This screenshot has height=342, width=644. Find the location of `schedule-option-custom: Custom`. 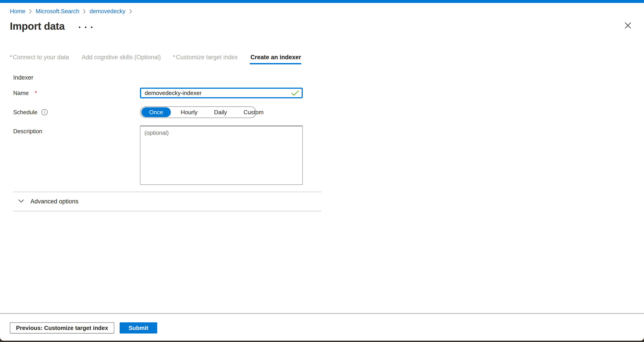

schedule-option-custom: Custom is located at coordinates (254, 112).